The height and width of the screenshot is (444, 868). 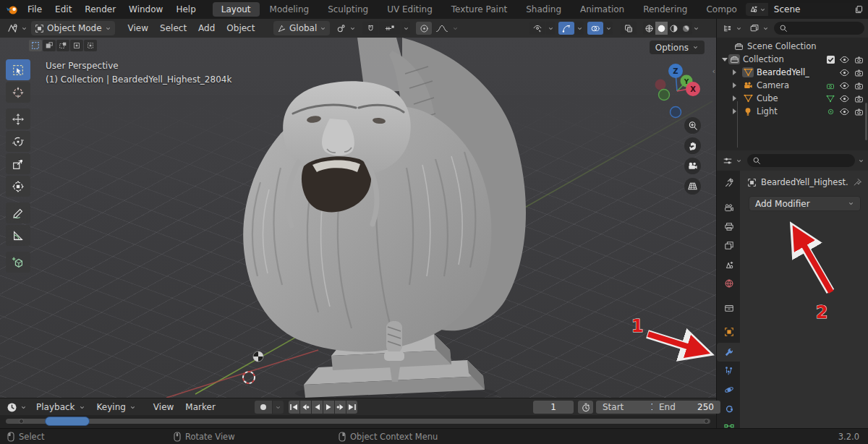 What do you see at coordinates (352, 407) in the screenshot?
I see `jump-to-end-button` at bounding box center [352, 407].